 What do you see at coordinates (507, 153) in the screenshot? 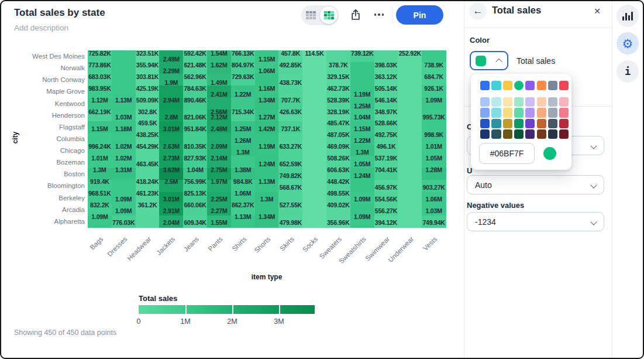
I see `hex-color-input` at bounding box center [507, 153].